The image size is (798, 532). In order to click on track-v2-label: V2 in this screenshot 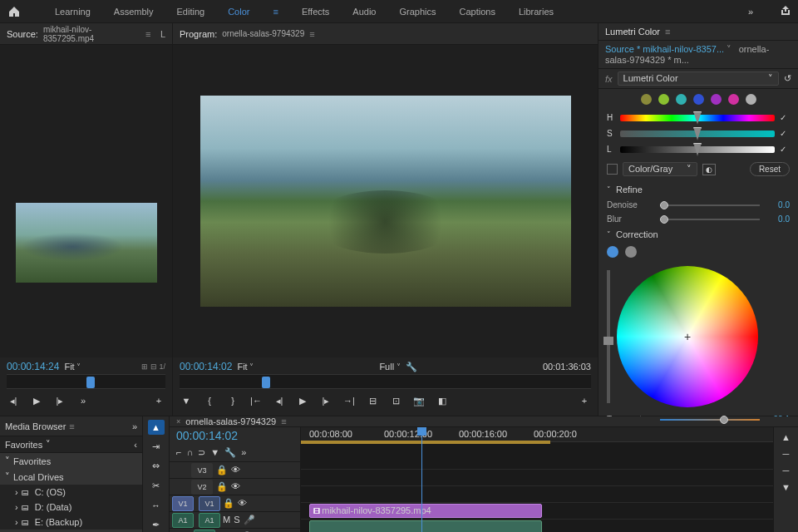, I will do `click(202, 487)`.